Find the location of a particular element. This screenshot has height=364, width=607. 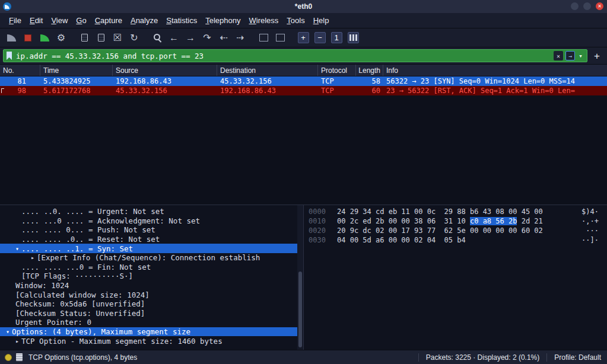

menu-capture: Capture is located at coordinates (109, 20).